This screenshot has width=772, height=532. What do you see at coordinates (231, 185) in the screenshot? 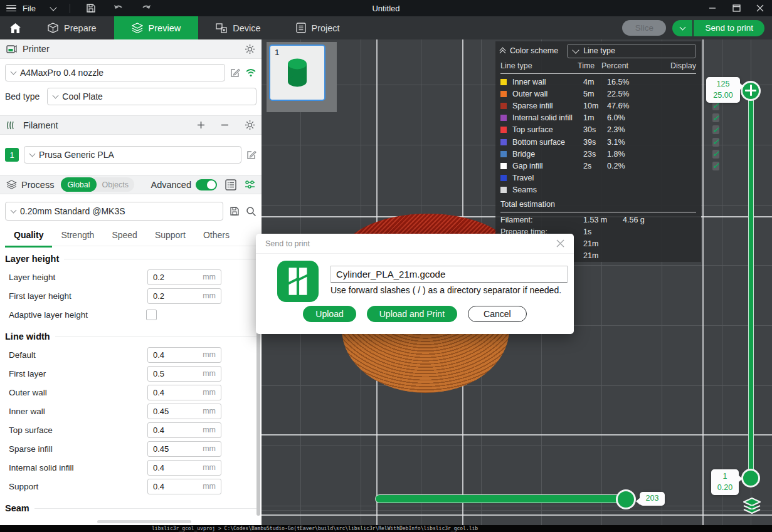
I see `parameter-list-icon` at bounding box center [231, 185].